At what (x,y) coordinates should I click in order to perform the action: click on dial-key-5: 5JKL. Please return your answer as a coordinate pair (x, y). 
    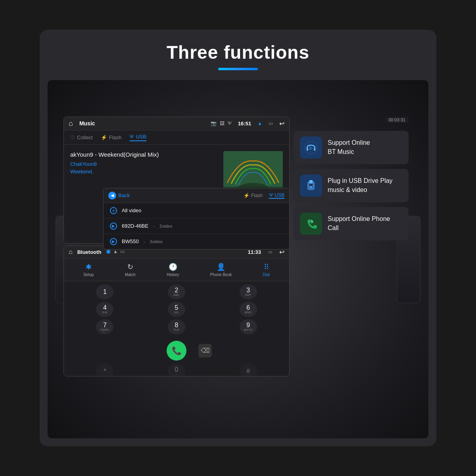
    Looking at the image, I should click on (177, 309).